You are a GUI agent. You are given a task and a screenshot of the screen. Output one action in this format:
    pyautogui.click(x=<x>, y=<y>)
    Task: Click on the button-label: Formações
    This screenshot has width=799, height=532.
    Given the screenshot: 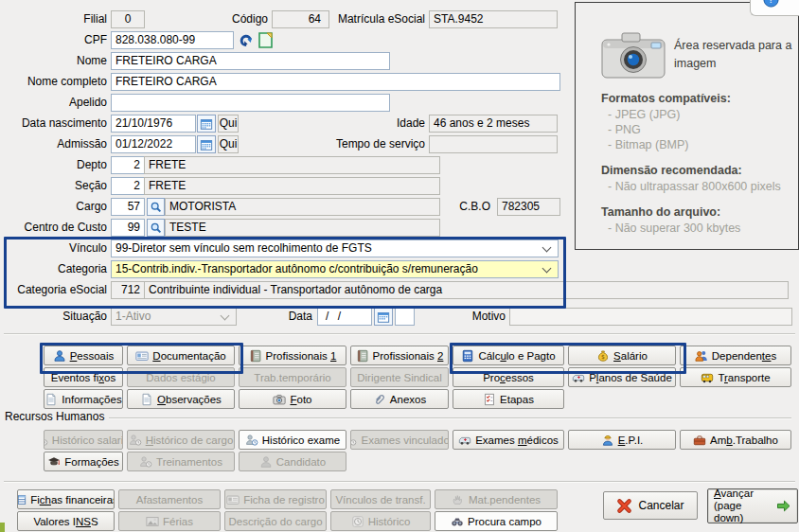 What is the action you would take?
    pyautogui.click(x=92, y=462)
    